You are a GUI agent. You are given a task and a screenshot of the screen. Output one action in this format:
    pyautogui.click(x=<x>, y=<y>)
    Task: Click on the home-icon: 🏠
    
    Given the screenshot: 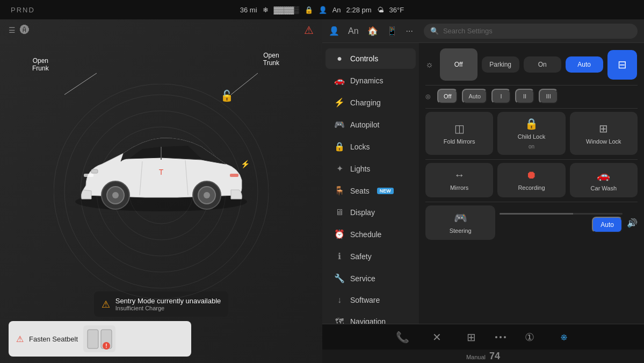 What is the action you would take?
    pyautogui.click(x=373, y=31)
    